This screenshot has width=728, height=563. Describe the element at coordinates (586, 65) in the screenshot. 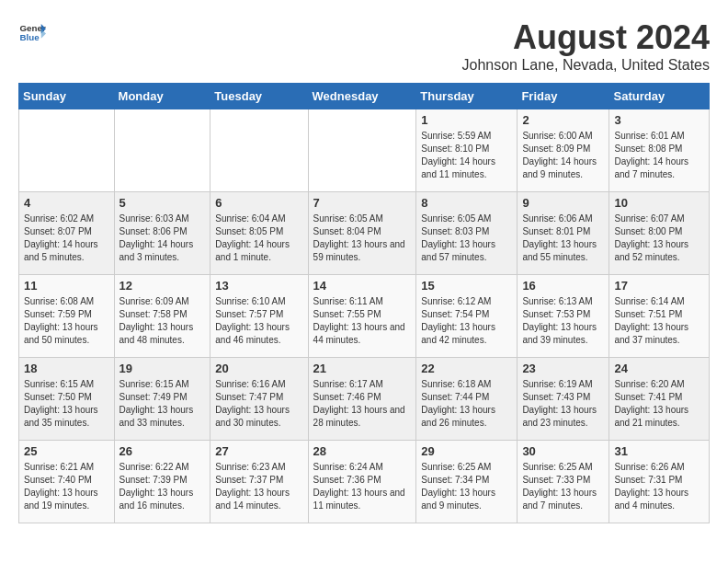

I see `page-subtitle: Johnson Lane, Nevada, United States` at that location.